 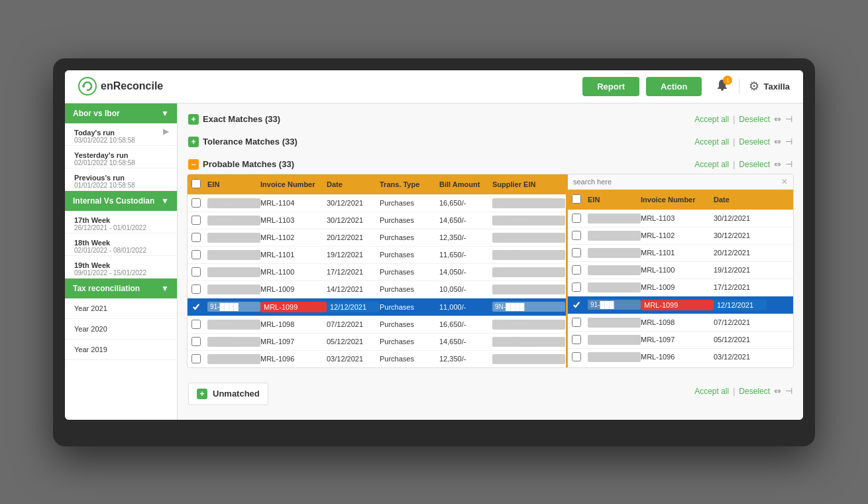 What do you see at coordinates (611, 86) in the screenshot?
I see `report-button: Report` at bounding box center [611, 86].